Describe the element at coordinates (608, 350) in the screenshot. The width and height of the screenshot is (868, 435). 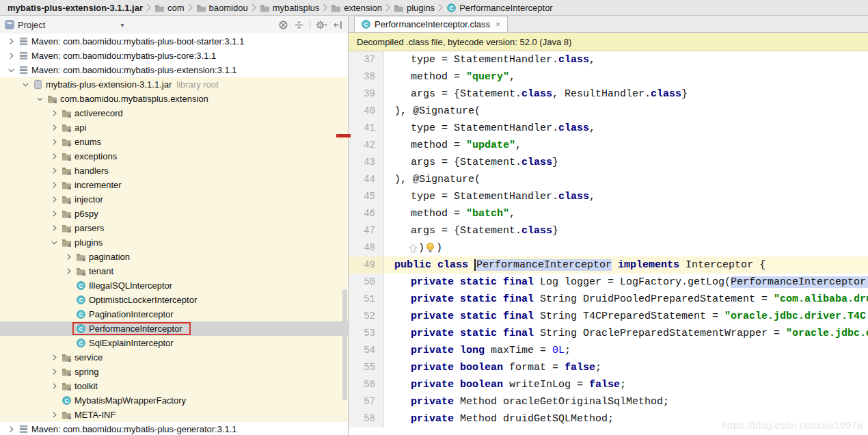
I see `code-line: 54private long maxTime = 0L;` at that location.